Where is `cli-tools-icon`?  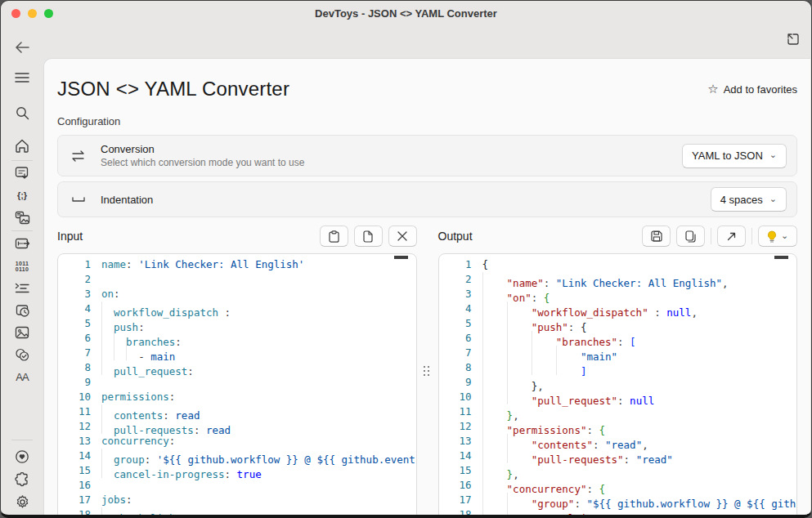
cli-tools-icon is located at coordinates (22, 288).